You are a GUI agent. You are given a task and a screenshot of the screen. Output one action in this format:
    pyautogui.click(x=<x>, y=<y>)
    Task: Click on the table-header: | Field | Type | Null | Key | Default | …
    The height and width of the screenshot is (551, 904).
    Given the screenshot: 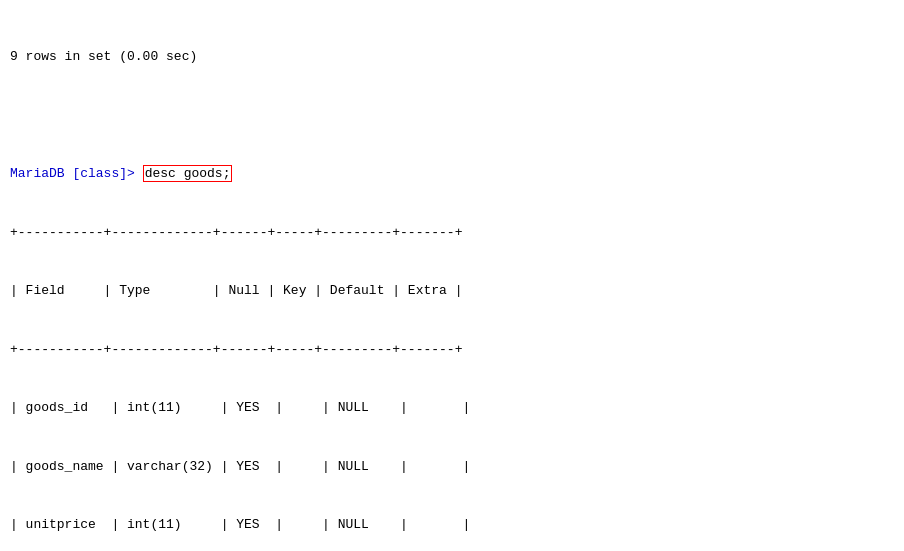 What is the action you would take?
    pyautogui.click(x=452, y=291)
    